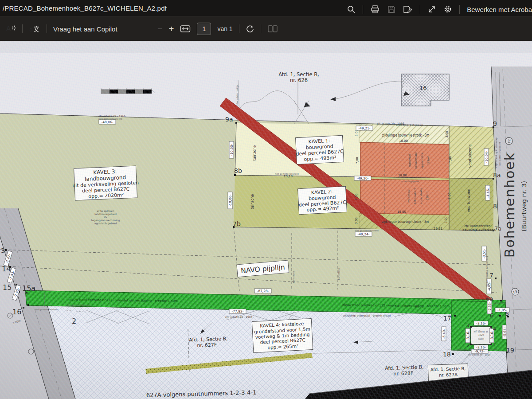  What do you see at coordinates (28, 299) in the screenshot?
I see `measurement-label: 1,50` at bounding box center [28, 299].